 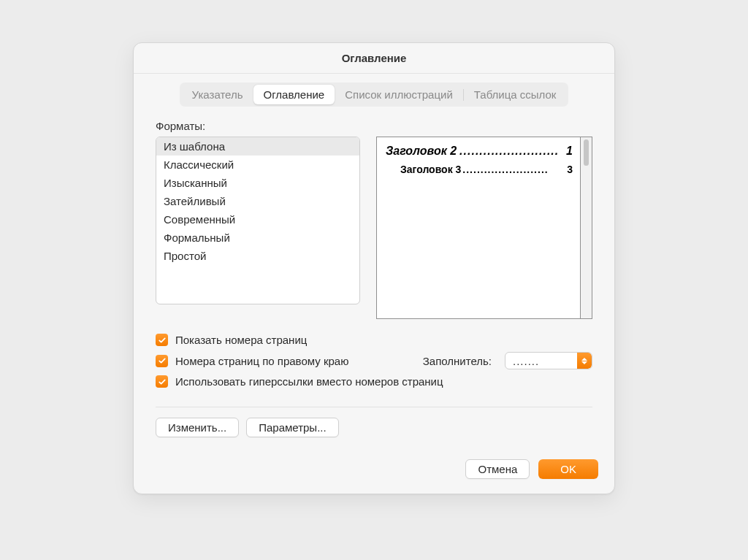 What do you see at coordinates (258, 219) in the screenshot?
I see `format-item: Современный` at bounding box center [258, 219].